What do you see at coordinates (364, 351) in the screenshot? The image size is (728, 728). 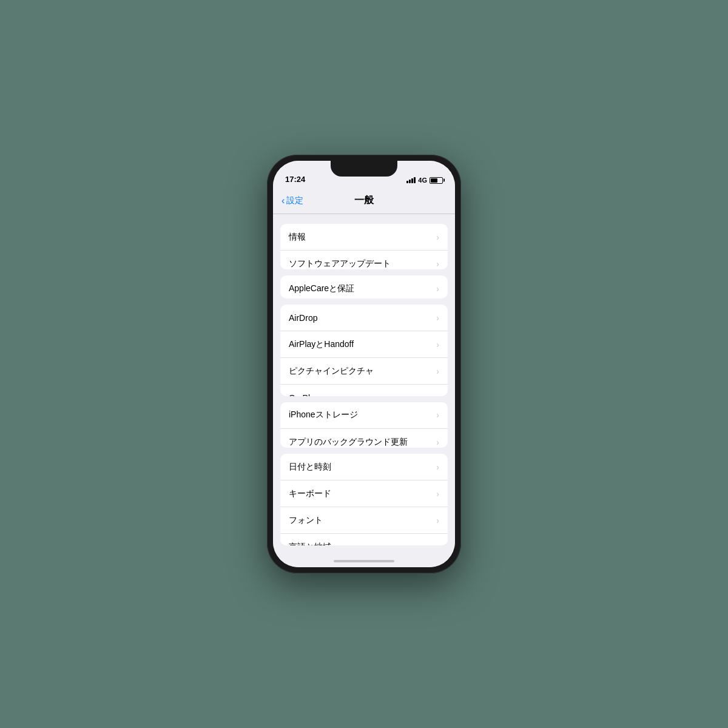 I see `settings-group-3: AirDrop › AirPlayとHandoff › ピクチャインピクチャ ›…` at bounding box center [364, 351].